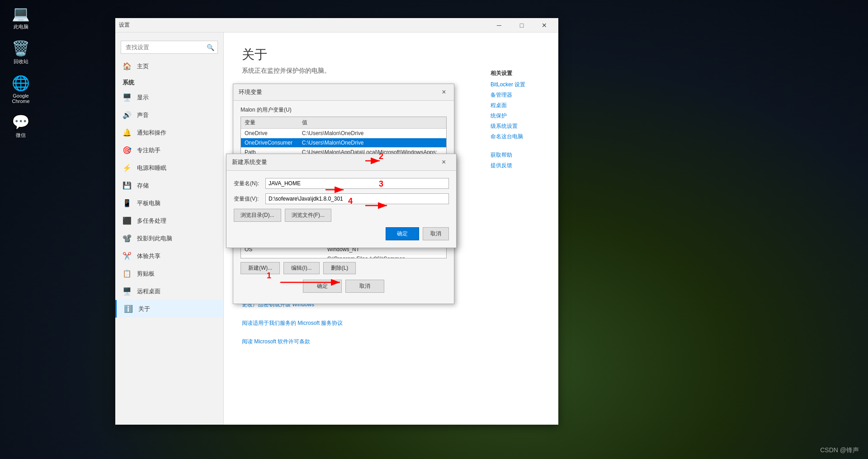 The height and width of the screenshot is (459, 868). I want to click on table-row: OneDrive C:\Users\Malon\OneDrive, so click(344, 134).